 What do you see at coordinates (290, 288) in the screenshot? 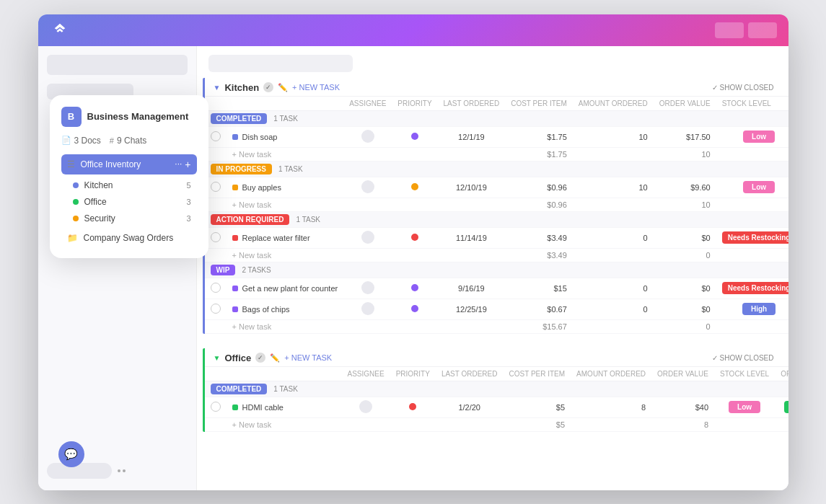
I see `task-name-label: Get a new plant for counter` at bounding box center [290, 288].